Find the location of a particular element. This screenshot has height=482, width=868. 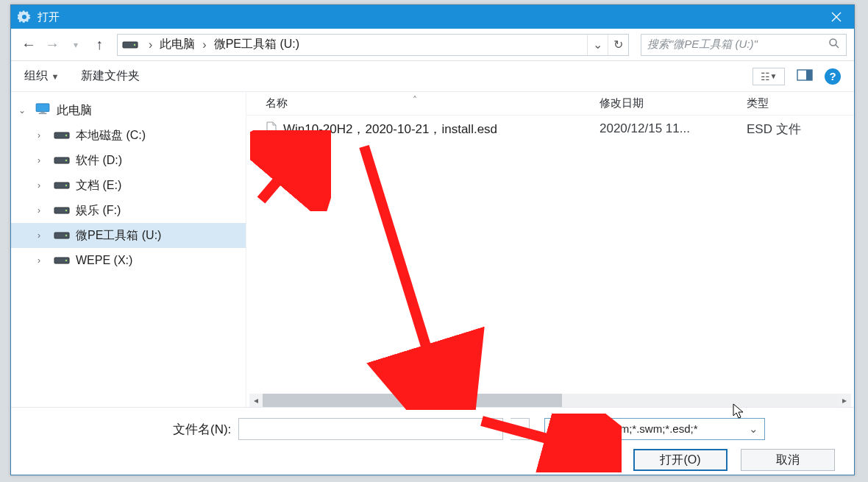

tree-label: 此电脑 is located at coordinates (74, 110).